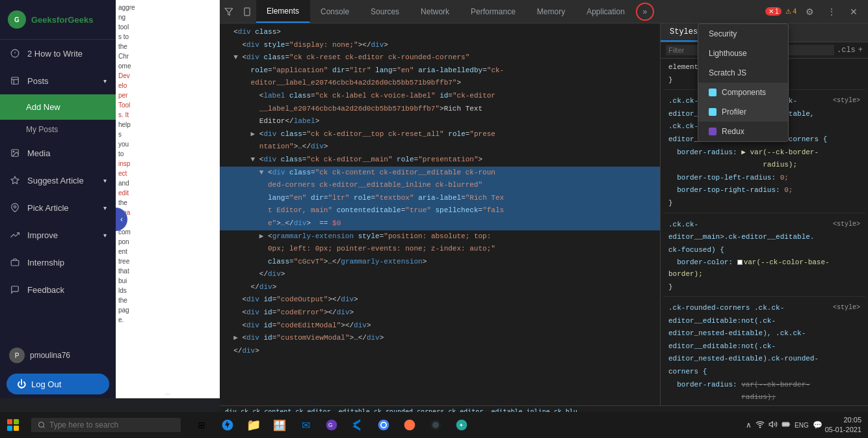 Image resolution: width=868 pixels, height=438 pixels. What do you see at coordinates (493, 12) in the screenshot?
I see `tab-performance: Performance` at bounding box center [493, 12].